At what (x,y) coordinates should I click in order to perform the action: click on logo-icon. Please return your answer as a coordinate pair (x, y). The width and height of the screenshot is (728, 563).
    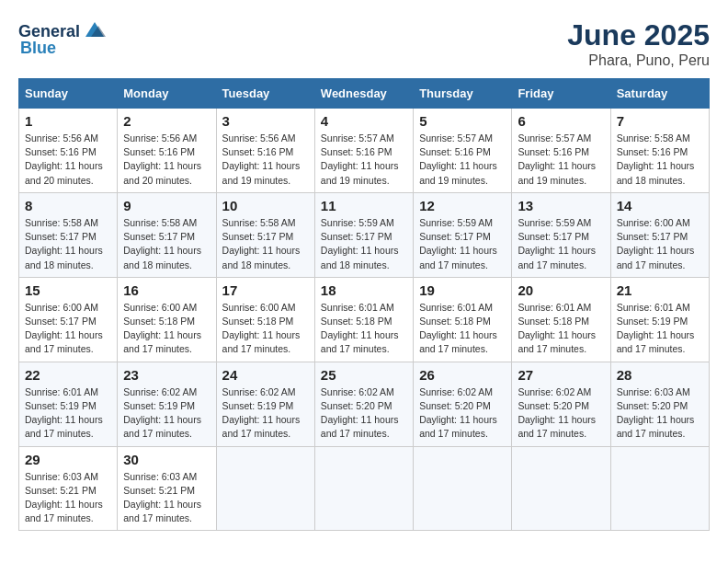
    Looking at the image, I should click on (95, 31).